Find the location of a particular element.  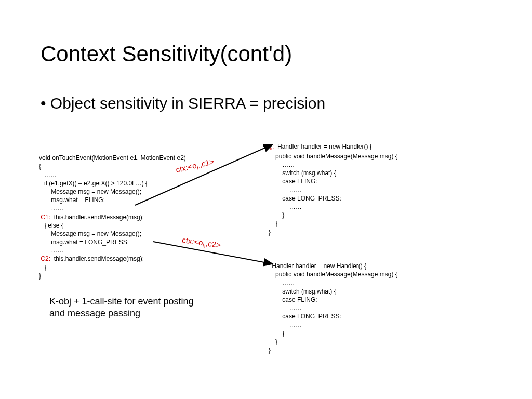

right-bottom-code-block: Handler handler = new Handler() { public… is located at coordinates (331, 304).